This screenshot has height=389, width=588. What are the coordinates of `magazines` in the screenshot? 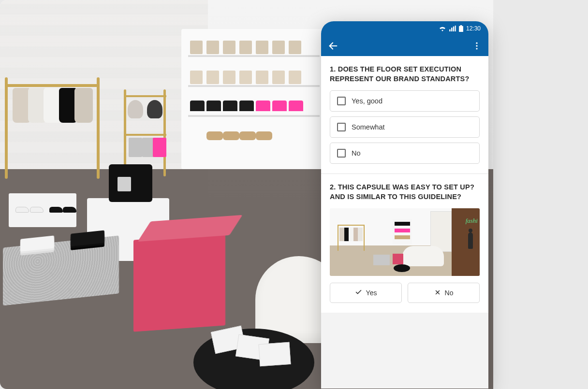 It's located at (249, 343).